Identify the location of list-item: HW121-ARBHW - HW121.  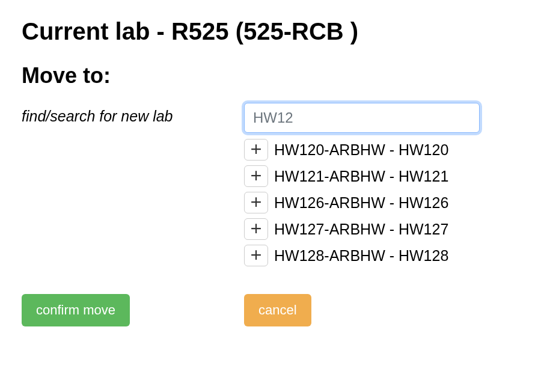
(364, 176).